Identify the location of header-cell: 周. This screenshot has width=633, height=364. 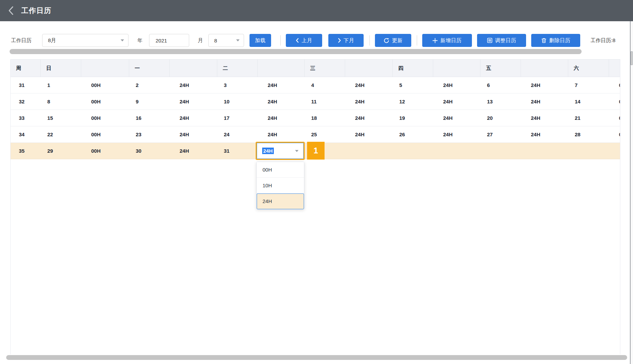
(26, 68).